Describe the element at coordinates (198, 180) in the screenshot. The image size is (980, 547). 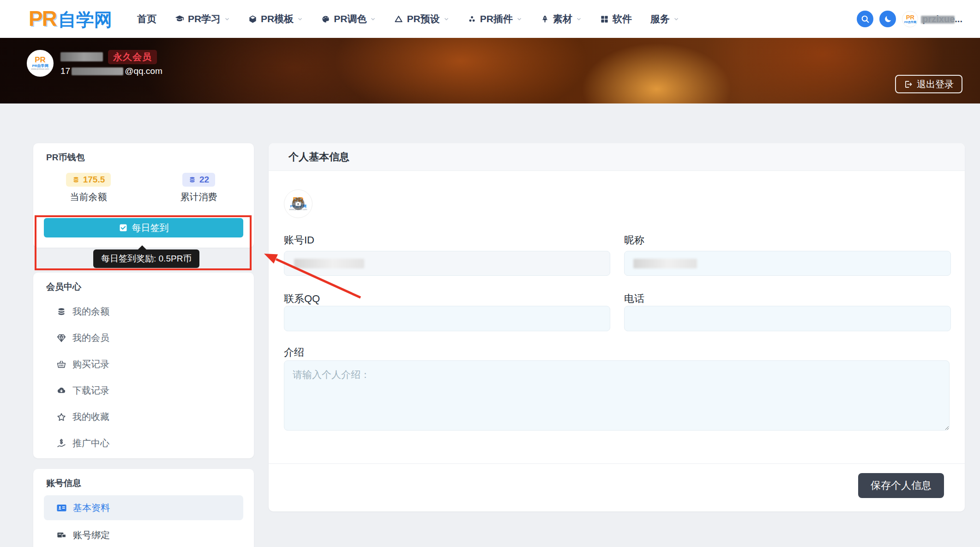
I see `spent-badge: 22` at that location.